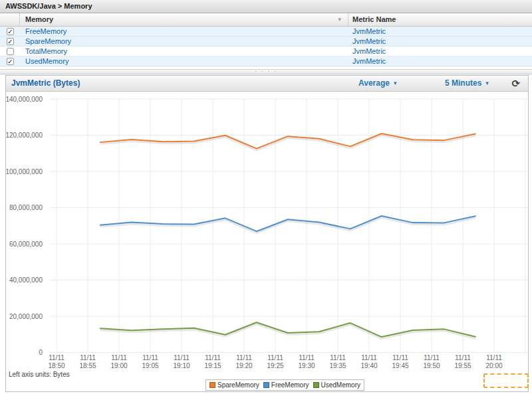 The image size is (532, 396). Describe the element at coordinates (516, 84) in the screenshot. I see `refresh-icon: ⟳` at that location.